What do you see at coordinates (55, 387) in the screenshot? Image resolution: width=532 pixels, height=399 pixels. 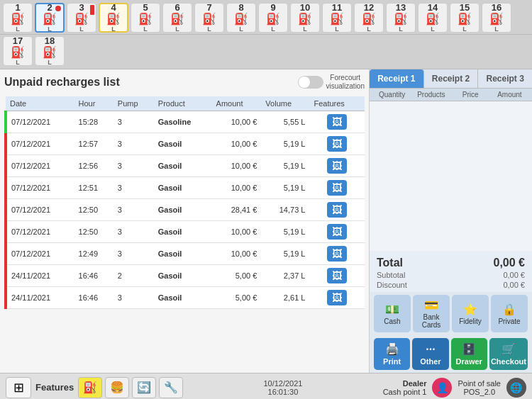 I see `features-button: Features` at bounding box center [55, 387].